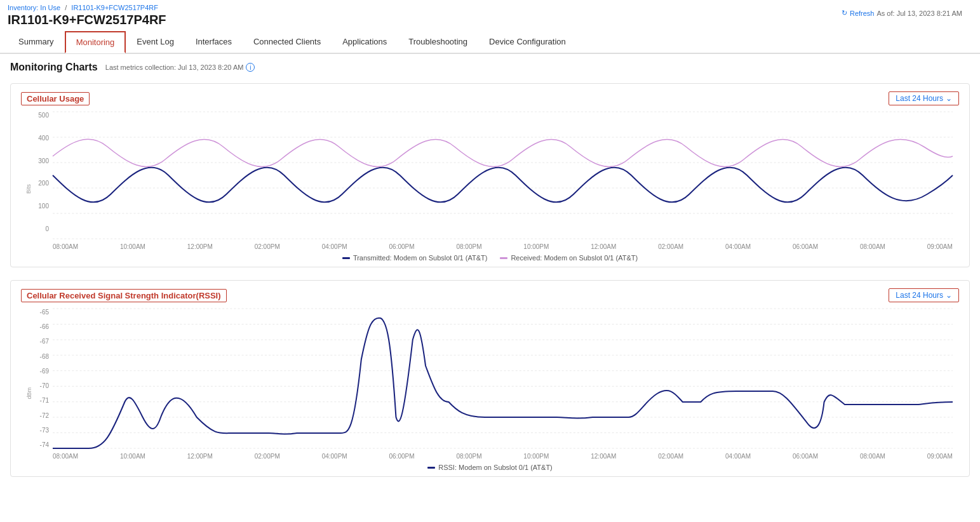 This screenshot has height=522, width=980. What do you see at coordinates (365, 42) in the screenshot?
I see `tab-applications: Applications` at bounding box center [365, 42].